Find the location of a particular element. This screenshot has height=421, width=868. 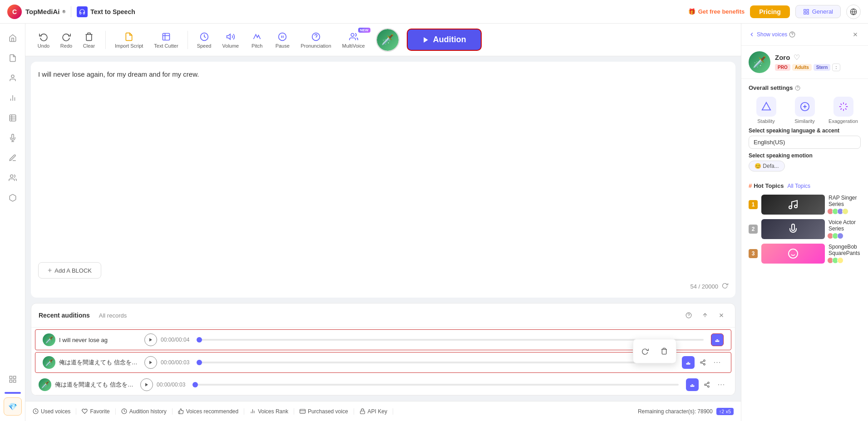

topic-item-3: 3 SpongeBob SquarePants is located at coordinates (804, 254).